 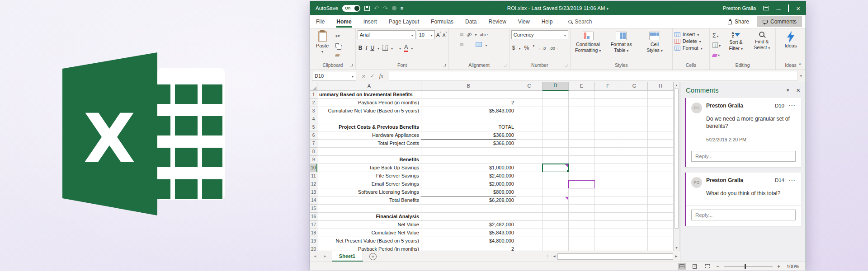 What do you see at coordinates (529, 136) in the screenshot?
I see `cell-C6` at bounding box center [529, 136].